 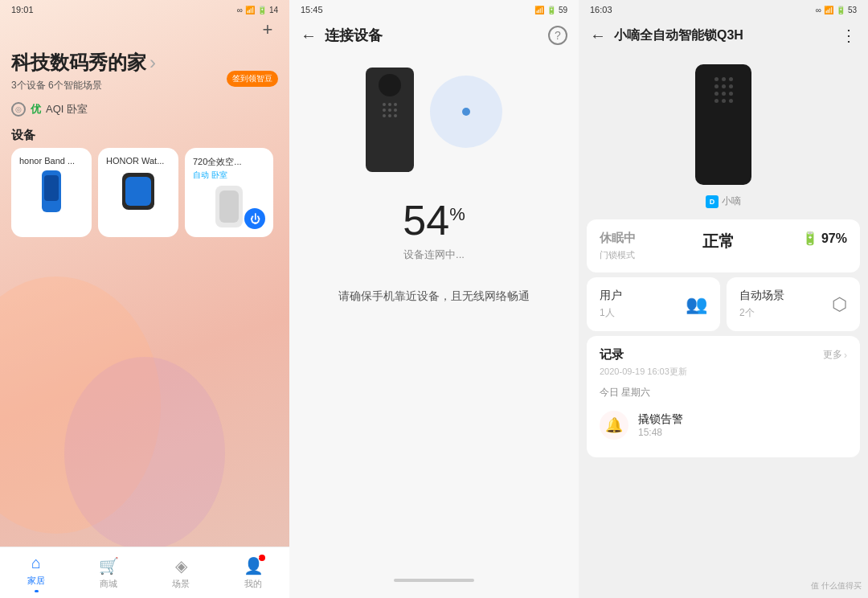 I want to click on device-sub-purifier: 自动 卧室, so click(x=229, y=175).